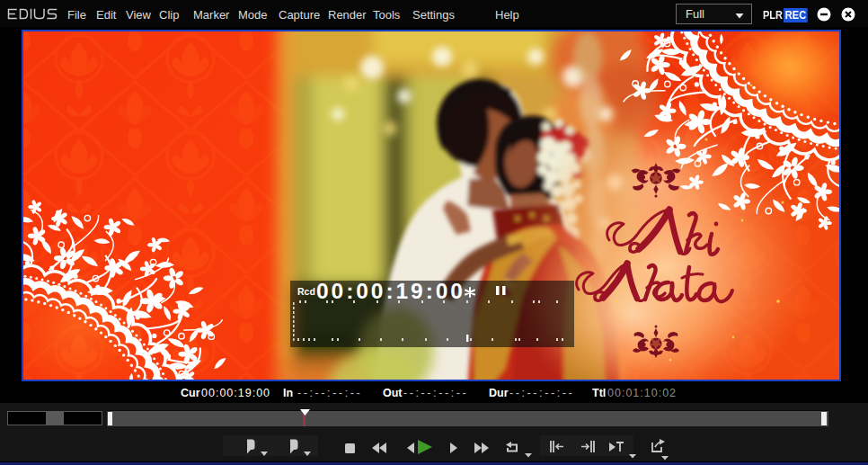 The image size is (868, 465). I want to click on svg-text: Rcd, so click(306, 291).